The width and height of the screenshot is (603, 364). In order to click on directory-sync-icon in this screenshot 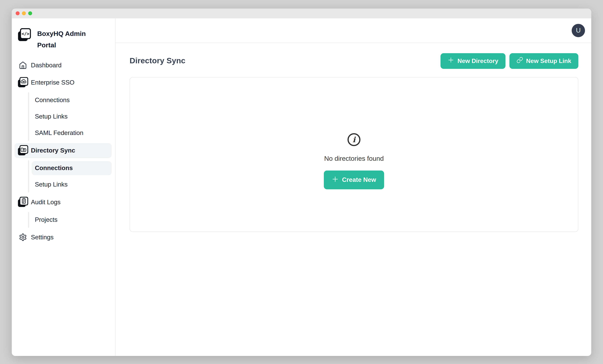, I will do `click(23, 151)`.